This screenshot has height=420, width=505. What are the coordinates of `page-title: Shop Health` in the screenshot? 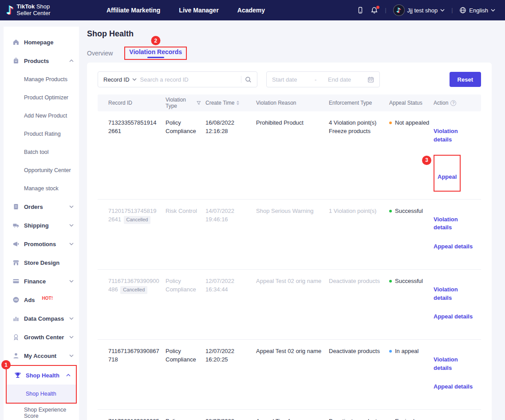 It's located at (289, 34).